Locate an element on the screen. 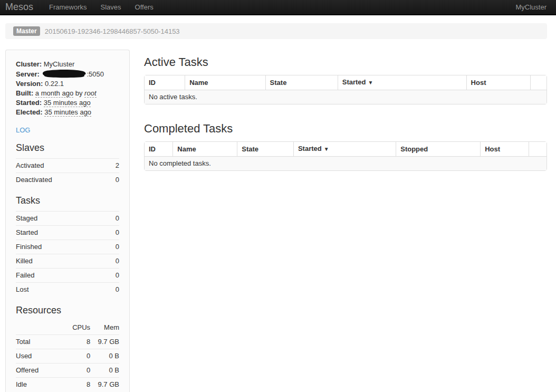 The image size is (556, 392). table-row: Lost 0 is located at coordinates (68, 290).